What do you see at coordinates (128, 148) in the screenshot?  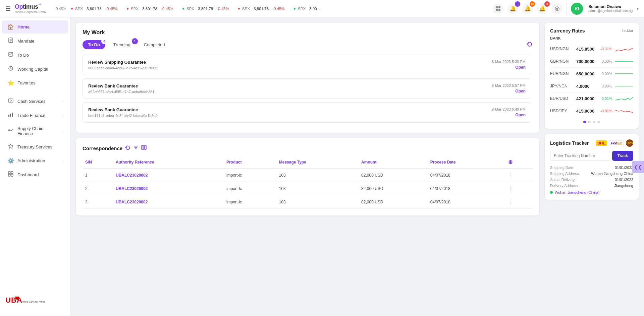 I see `correspondence-refresh-icon` at bounding box center [128, 148].